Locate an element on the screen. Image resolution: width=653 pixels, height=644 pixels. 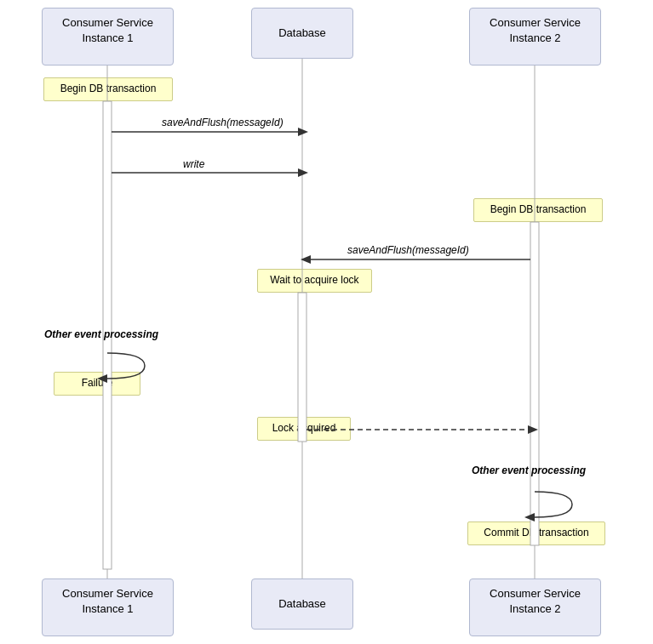
actor-instance2-bot: Consumer ServiceInstance 2 is located at coordinates (535, 607).